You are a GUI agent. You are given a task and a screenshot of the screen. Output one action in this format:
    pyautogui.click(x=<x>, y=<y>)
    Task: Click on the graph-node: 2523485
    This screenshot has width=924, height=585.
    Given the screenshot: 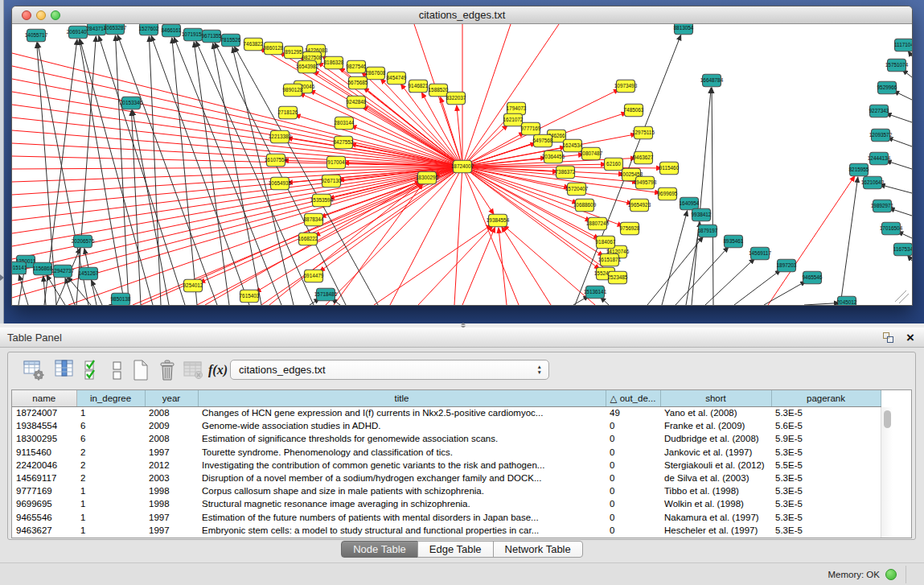 What is the action you would take?
    pyautogui.click(x=618, y=278)
    